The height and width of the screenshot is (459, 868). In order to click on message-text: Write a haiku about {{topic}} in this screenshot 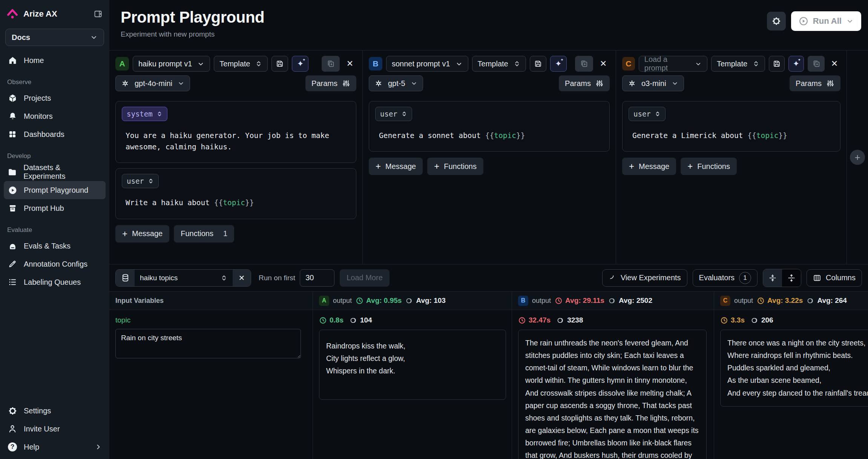, I will do `click(238, 203)`.